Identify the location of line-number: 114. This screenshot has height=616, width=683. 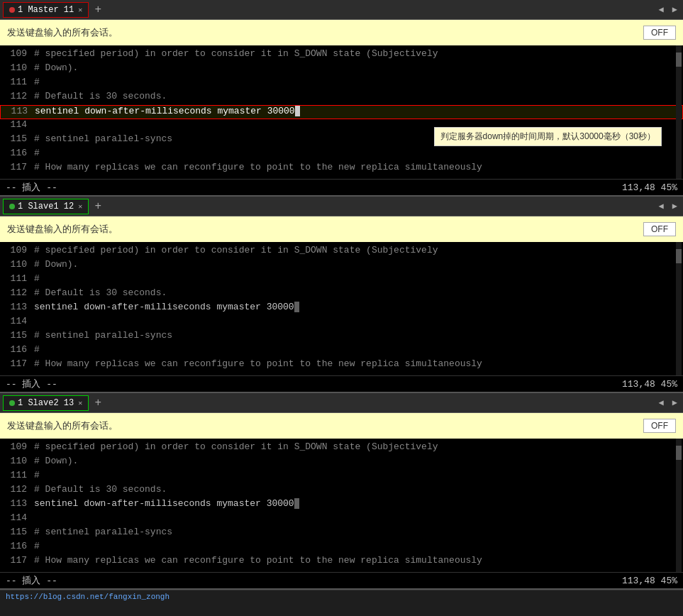
(16, 125).